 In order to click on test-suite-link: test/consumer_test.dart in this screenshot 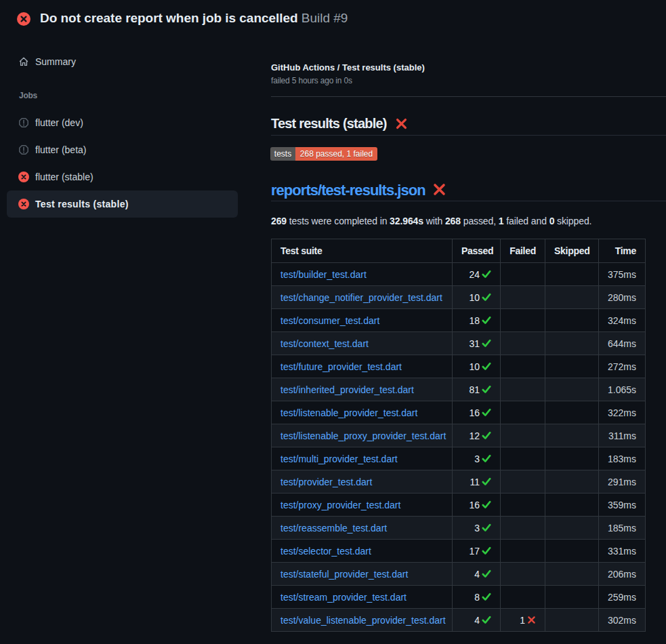, I will do `click(330, 321)`.